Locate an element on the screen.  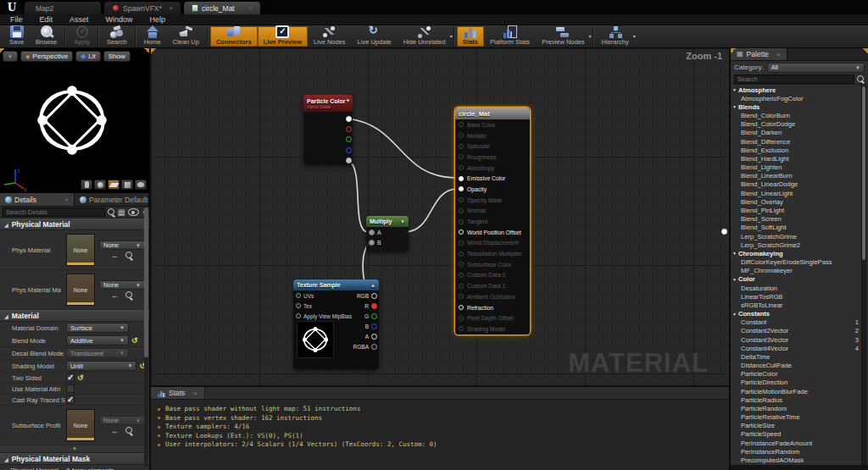
palette-item: ▼ ParticleColor is located at coordinates (797, 374).